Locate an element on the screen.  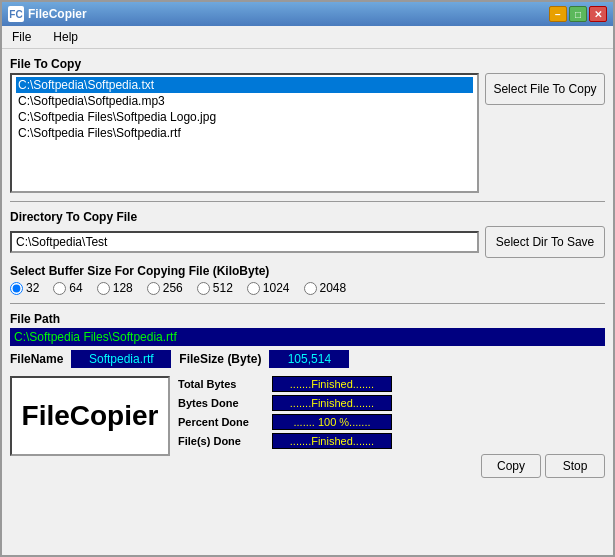
bytes-done-label: Bytes Done is located at coordinates (223, 403).